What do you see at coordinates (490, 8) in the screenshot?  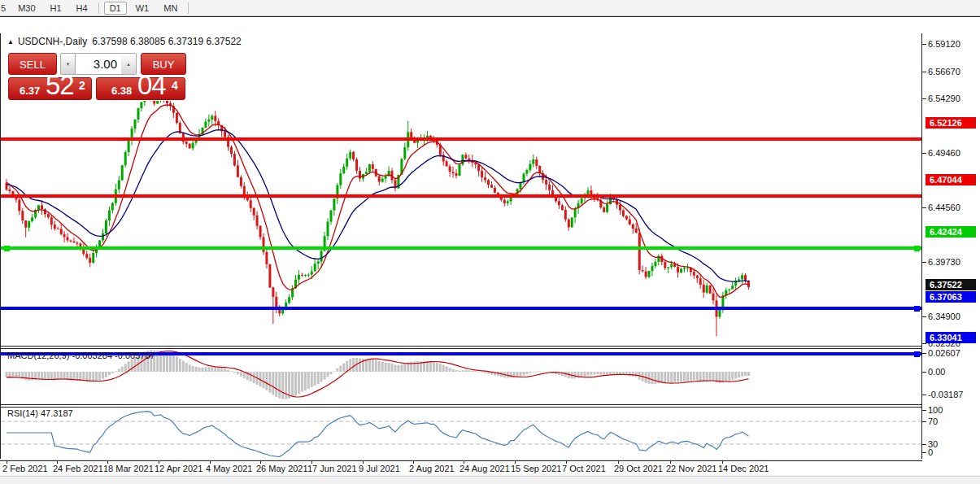 I see `timeframe-toolbar: 5M30H1H4D1W1MN` at bounding box center [490, 8].